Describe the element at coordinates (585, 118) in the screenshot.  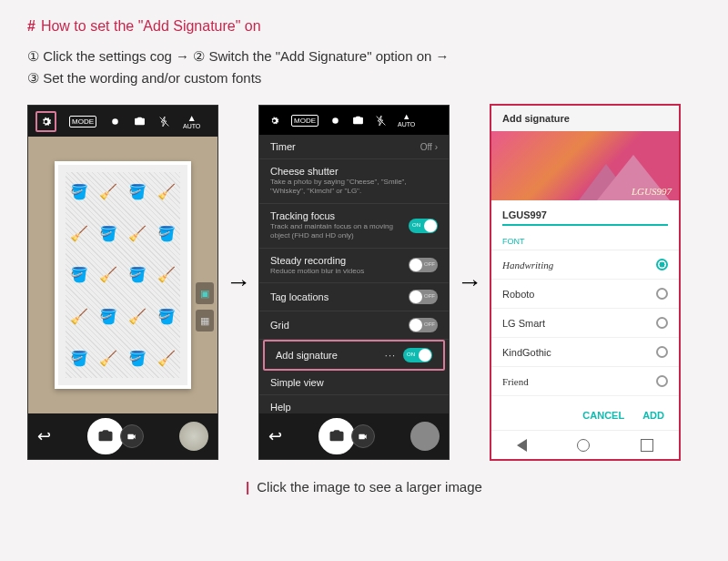
I see `add-signature-title: Add signature` at that location.